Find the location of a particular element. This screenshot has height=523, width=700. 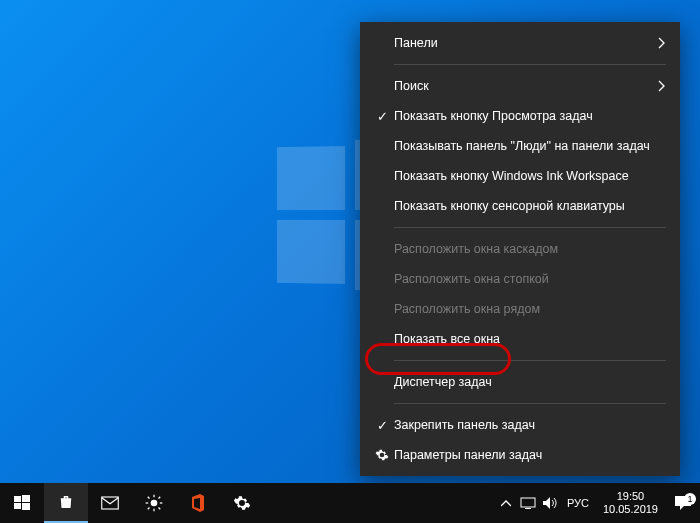

menu-show-touch-keyboard: Показать кнопку сенсорной клавиатуры is located at coordinates (520, 206).